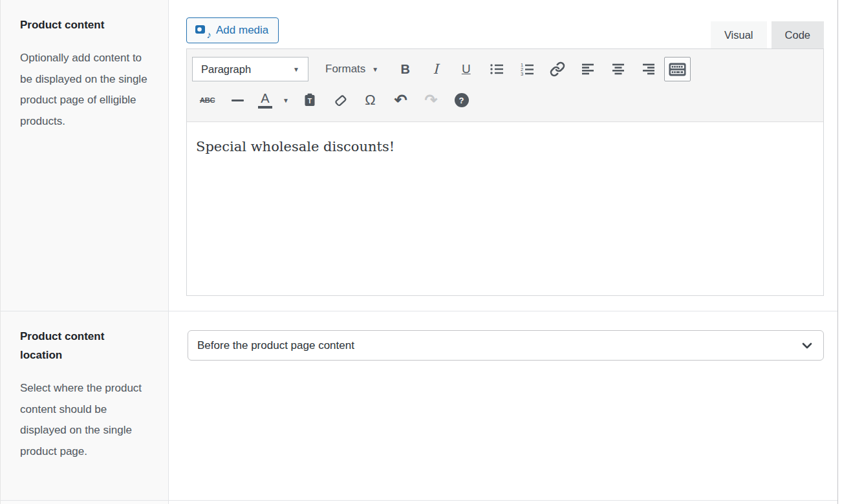  What do you see at coordinates (505, 69) in the screenshot?
I see `toolbar-row-1: Paragraph ▼ Formats ▼ B I` at bounding box center [505, 69].